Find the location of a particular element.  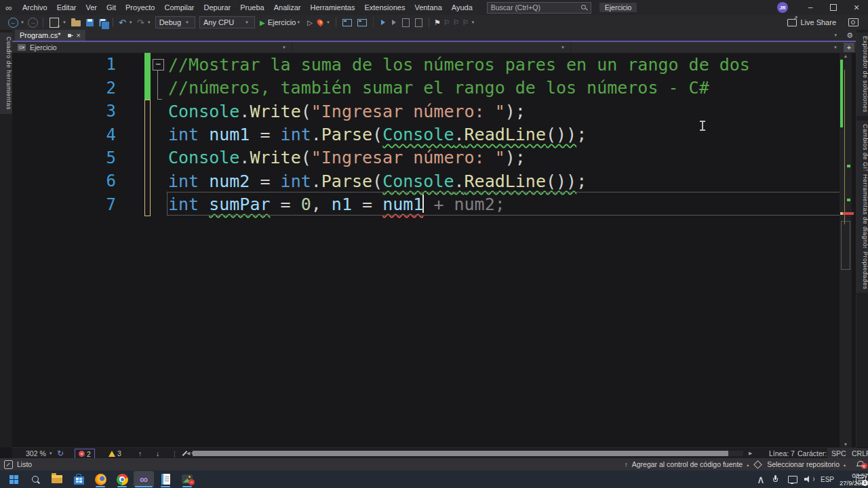

horizontal-scrollbar is located at coordinates (468, 453).